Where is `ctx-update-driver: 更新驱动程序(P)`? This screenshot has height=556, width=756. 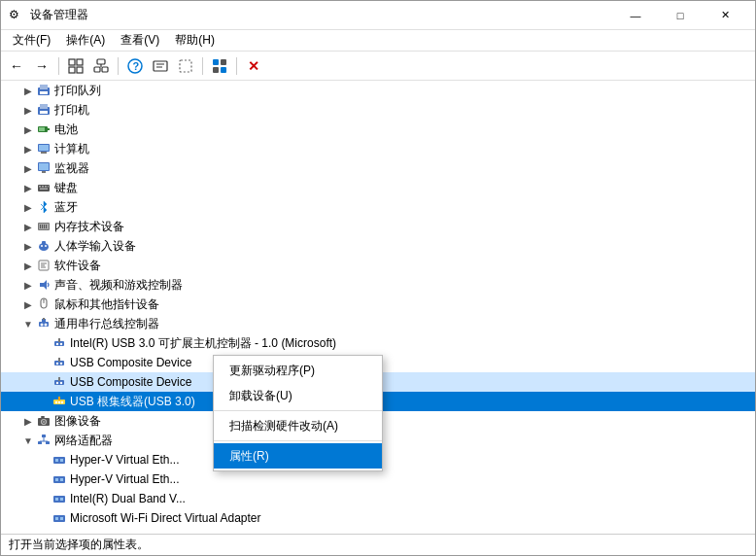 ctx-update-driver: 更新驱动程序(P) is located at coordinates (297, 370).